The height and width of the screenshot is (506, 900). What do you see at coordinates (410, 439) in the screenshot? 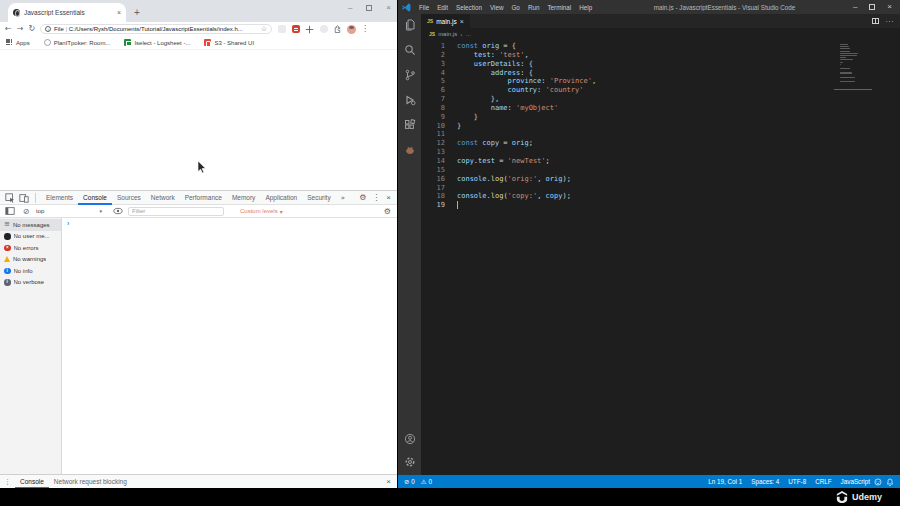
I see `accounts-icon` at bounding box center [410, 439].